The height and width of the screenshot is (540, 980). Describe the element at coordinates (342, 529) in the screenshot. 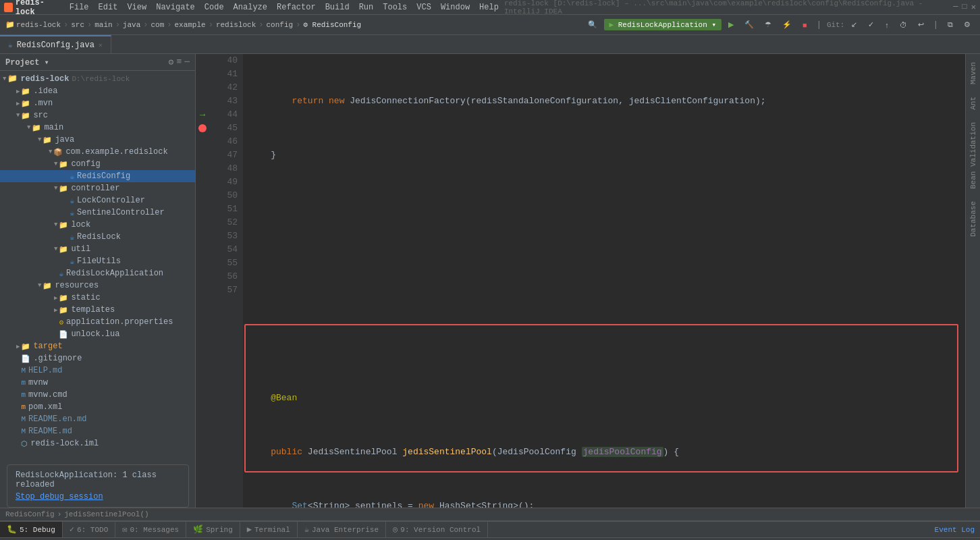

I see `java-enterprise-tab: ☕ Java Enterprise` at that location.